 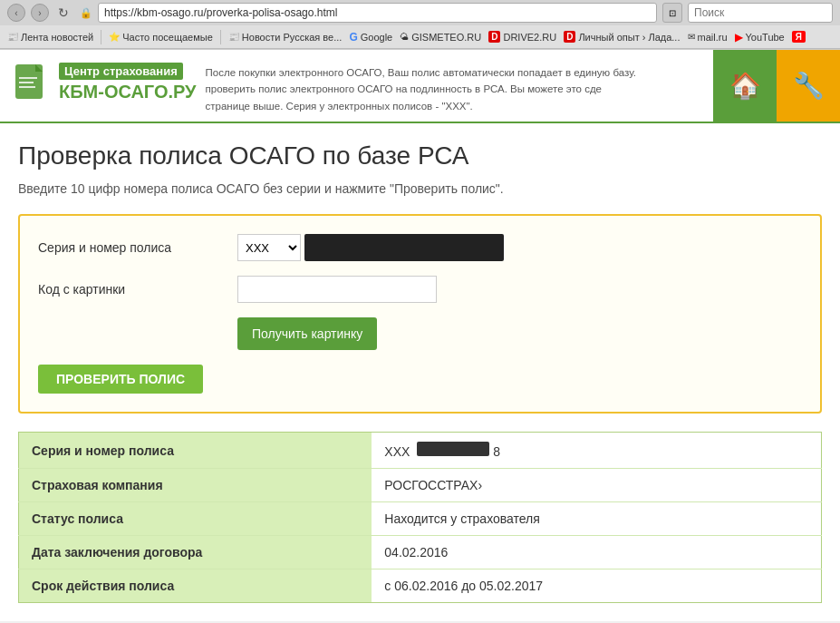 I want to click on logo-prefix: Центр страхования, so click(x=121, y=71).